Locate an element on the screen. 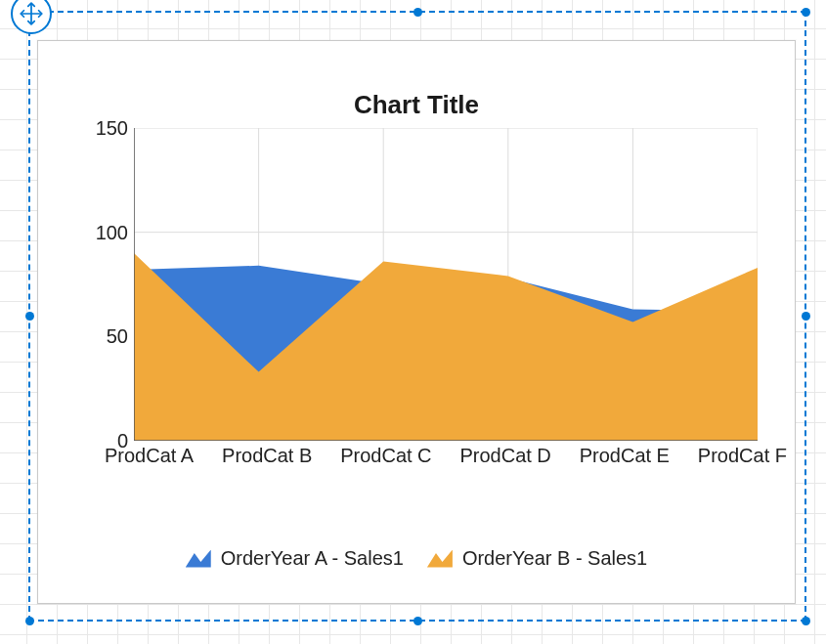 This screenshot has height=644, width=826. move-handle is located at coordinates (31, 18).